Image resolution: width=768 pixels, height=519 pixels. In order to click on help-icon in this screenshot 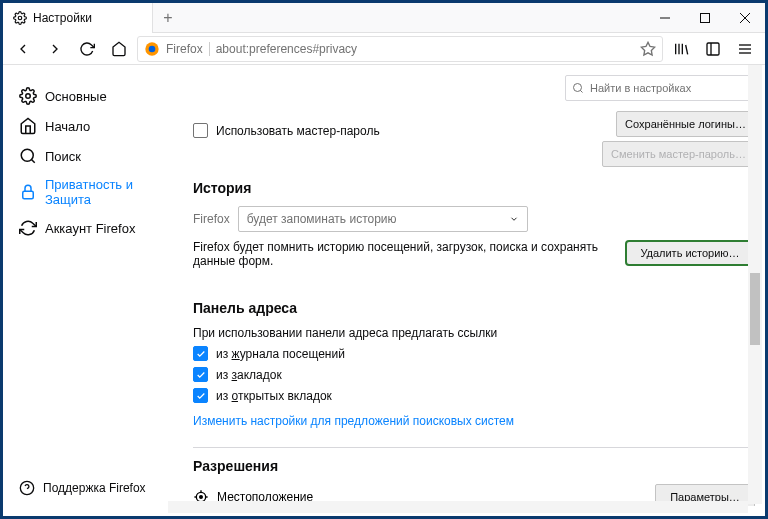, I will do `click(27, 488)`.